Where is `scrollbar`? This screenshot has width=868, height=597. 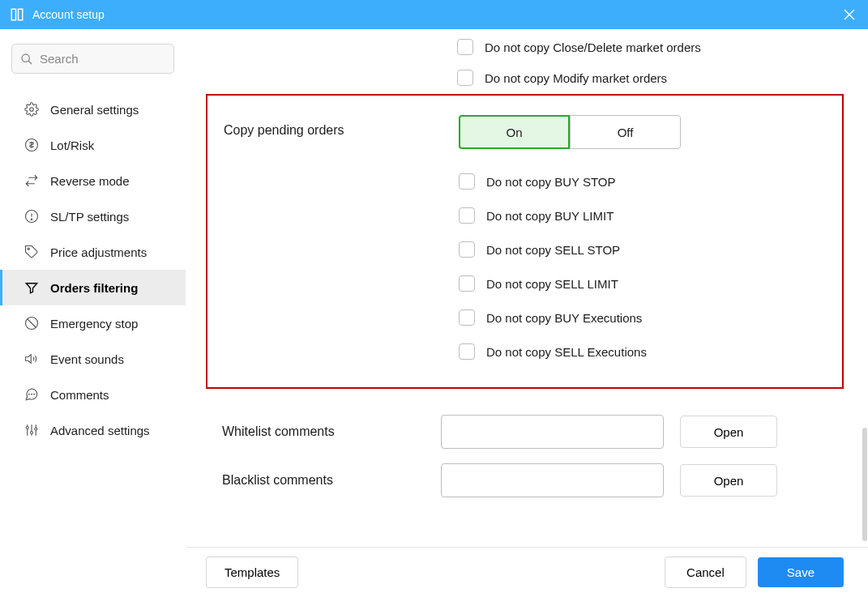
scrollbar is located at coordinates (865, 484).